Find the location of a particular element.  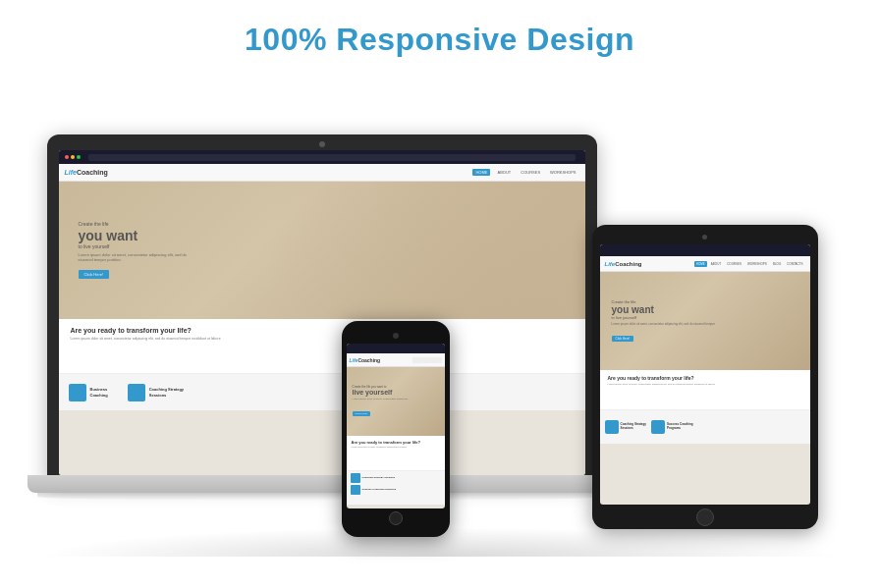

phone-section: Are you ready to transform your life? Lo… is located at coordinates (396, 454).